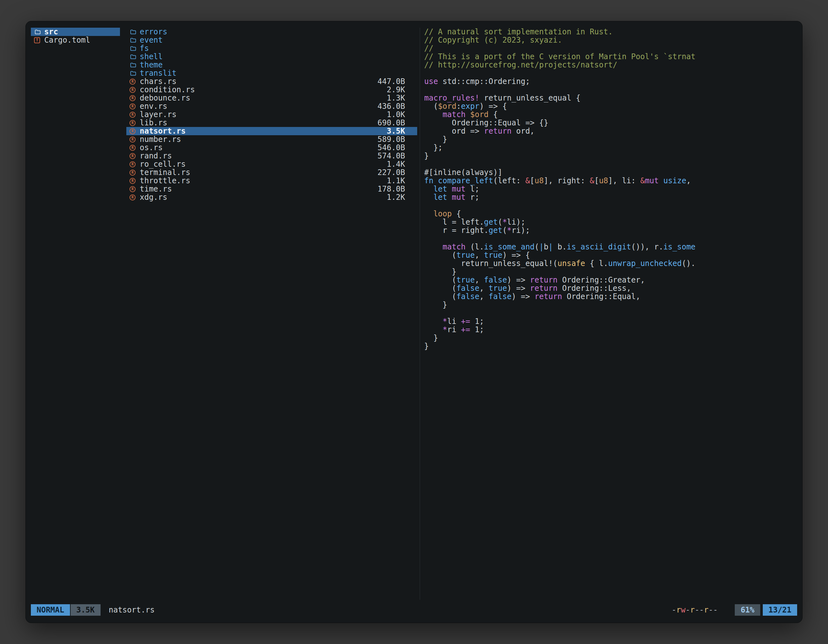 Image resolution: width=828 pixels, height=644 pixels. What do you see at coordinates (158, 81) in the screenshot?
I see `entry-name: chars.rs` at bounding box center [158, 81].